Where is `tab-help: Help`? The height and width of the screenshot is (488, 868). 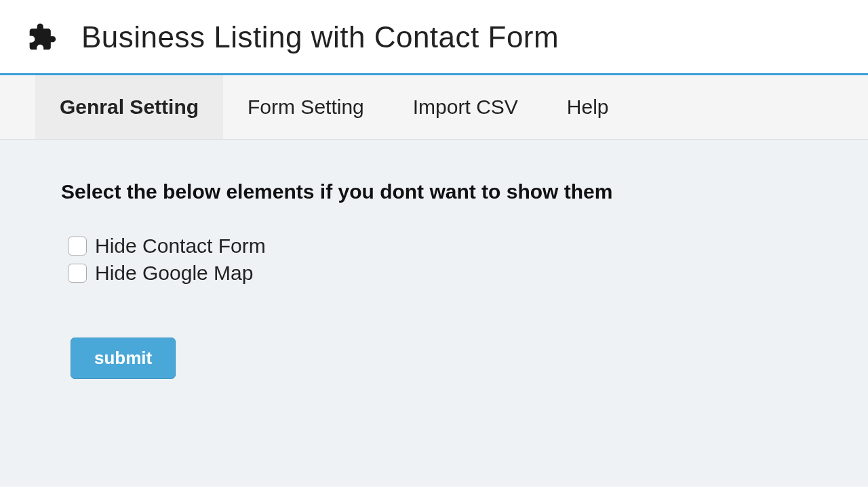 tab-help: Help is located at coordinates (588, 107).